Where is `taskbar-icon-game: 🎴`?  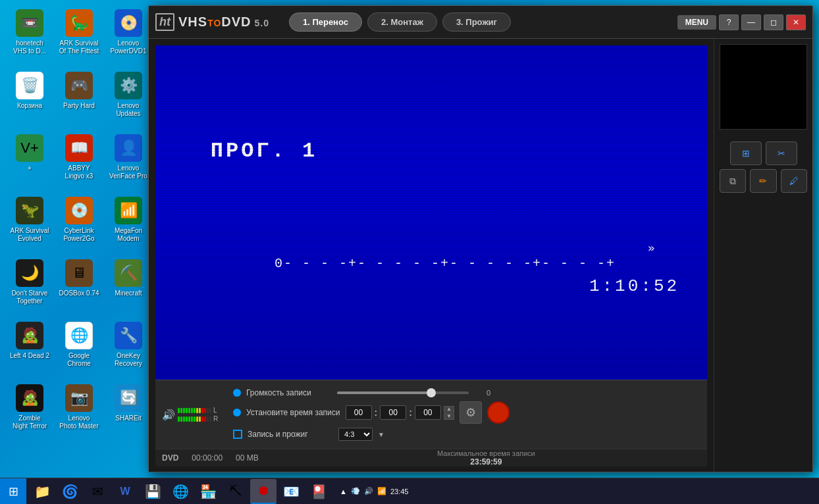
taskbar-icon-game: 🎴 is located at coordinates (319, 491).